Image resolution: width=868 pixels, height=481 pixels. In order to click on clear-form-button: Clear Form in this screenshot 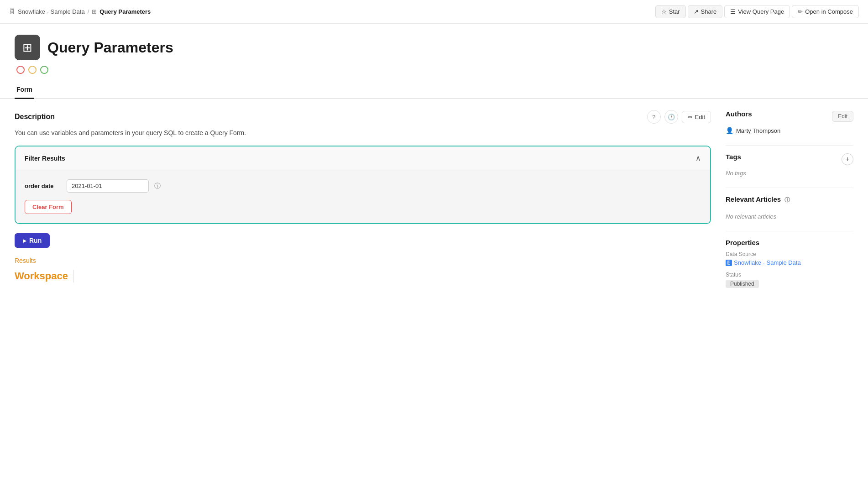, I will do `click(48, 207)`.